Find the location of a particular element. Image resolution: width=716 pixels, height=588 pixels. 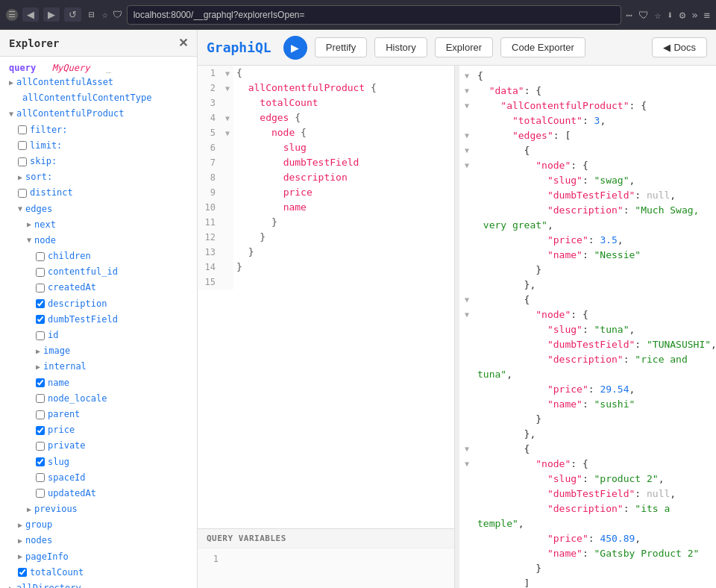

tree-item-image: ▶ image is located at coordinates (98, 351).